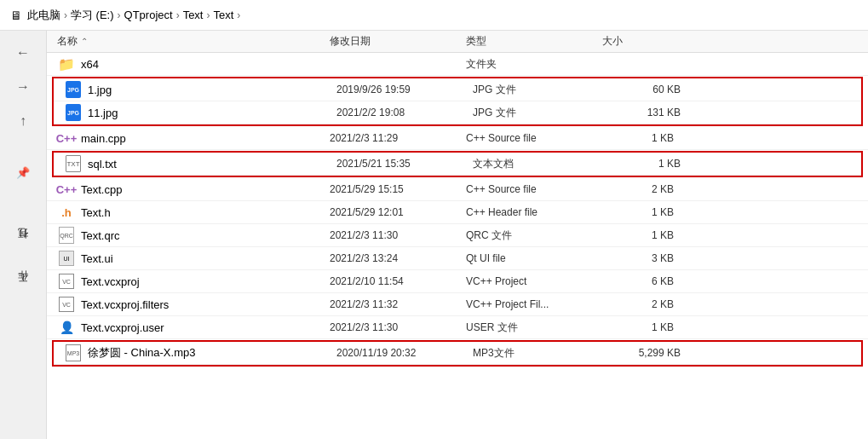 The height and width of the screenshot is (439, 868). I want to click on file-size: 3 KB, so click(645, 258).